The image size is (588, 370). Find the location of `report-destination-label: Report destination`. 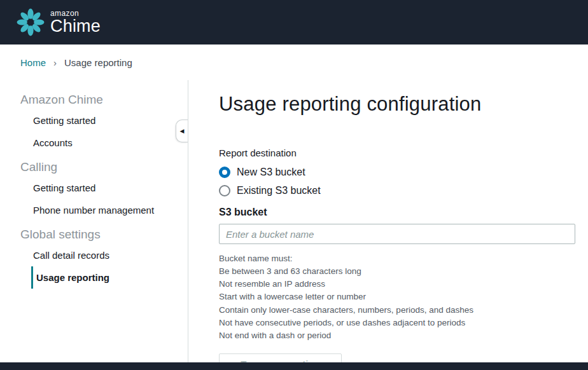

report-destination-label: Report destination is located at coordinates (397, 153).